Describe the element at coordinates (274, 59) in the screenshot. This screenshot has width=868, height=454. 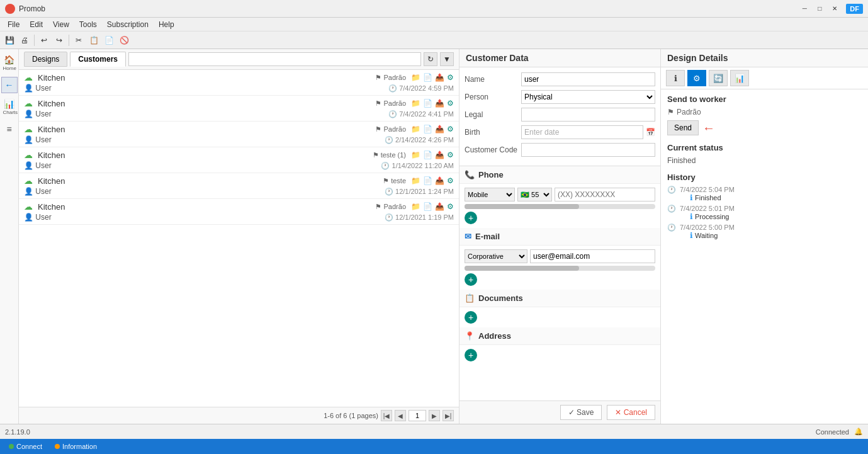
I see `search-input` at that location.